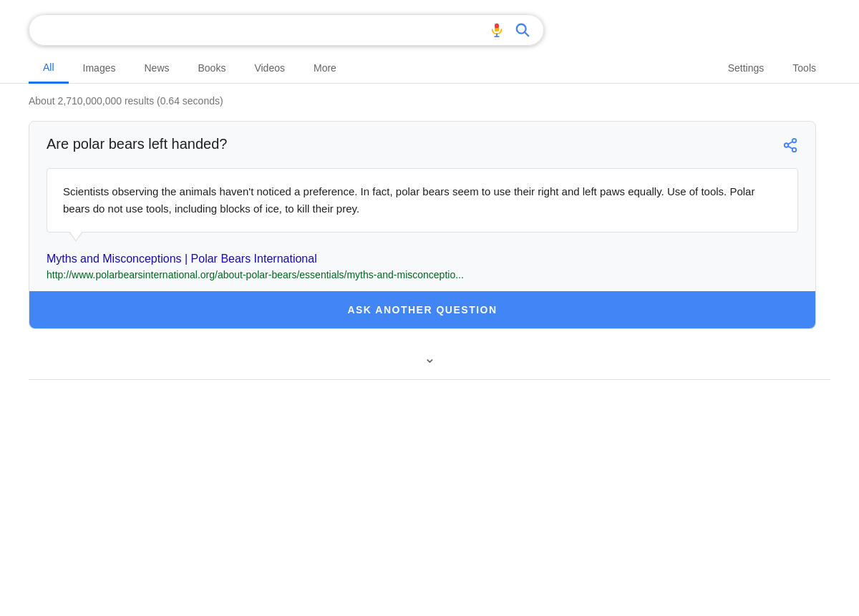 This screenshot has width=859, height=616. What do you see at coordinates (422, 200) in the screenshot?
I see `answer-text: Scientists observing the animals haven't…` at bounding box center [422, 200].